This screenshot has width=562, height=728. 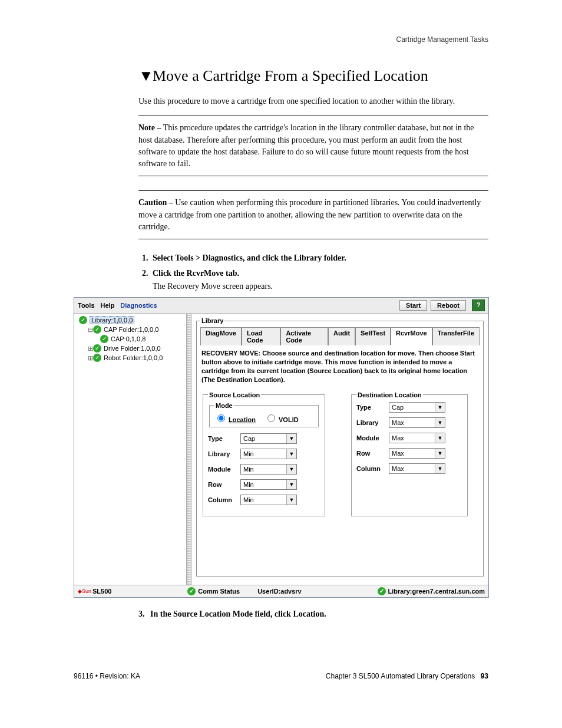 What do you see at coordinates (224, 469) in the screenshot?
I see `src-module-label: Module` at bounding box center [224, 469].